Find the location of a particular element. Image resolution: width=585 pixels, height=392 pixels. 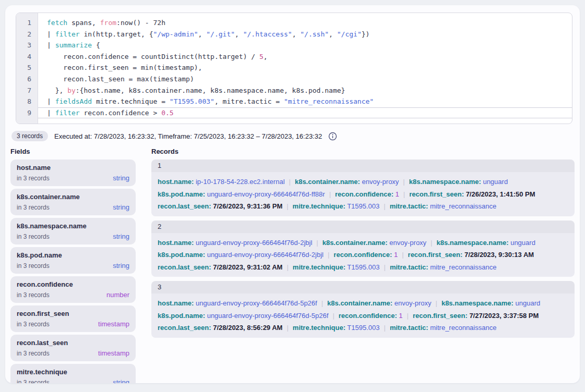

code-token: fieldsAdd is located at coordinates (74, 101).